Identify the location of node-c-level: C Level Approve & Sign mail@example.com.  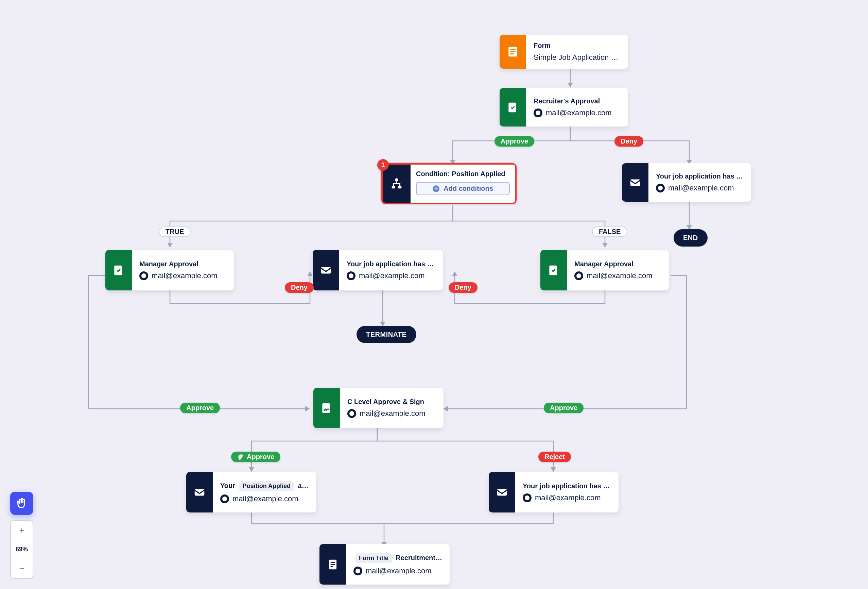
(378, 408).